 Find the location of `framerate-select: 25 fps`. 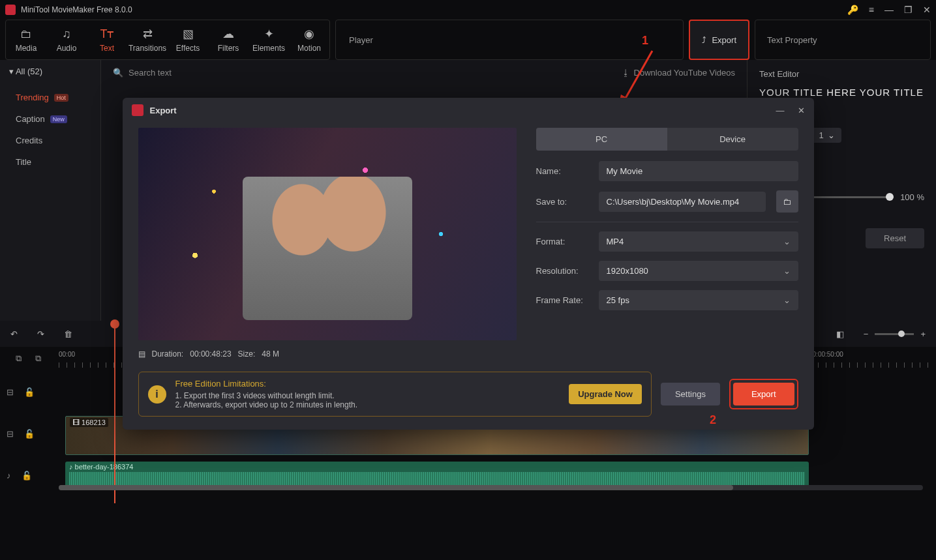

framerate-select: 25 fps is located at coordinates (699, 300).